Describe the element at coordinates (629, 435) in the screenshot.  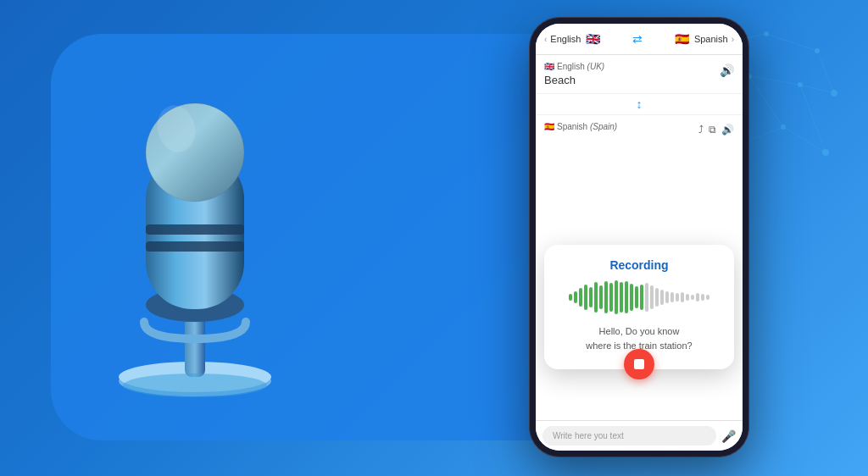
I see `text-input-field: Write here you text` at that location.